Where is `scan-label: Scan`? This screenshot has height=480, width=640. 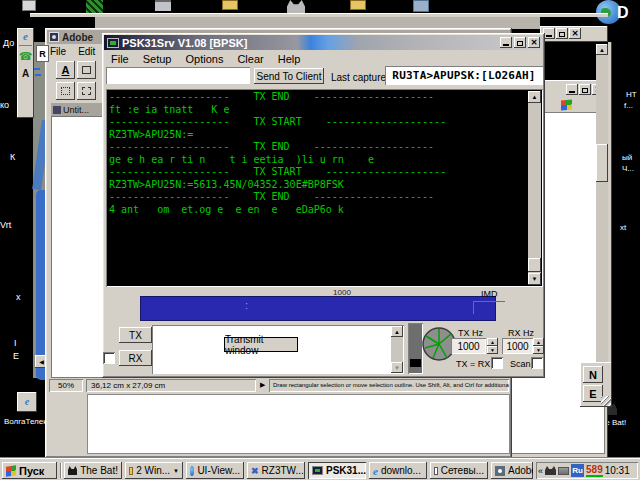 scan-label: Scan is located at coordinates (520, 364).